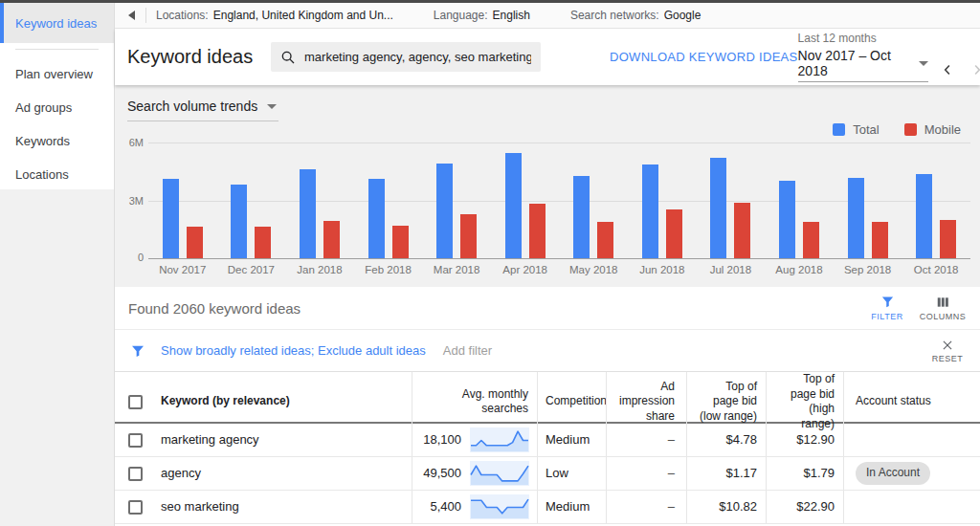  I want to click on keywords-search-input, so click(417, 57).